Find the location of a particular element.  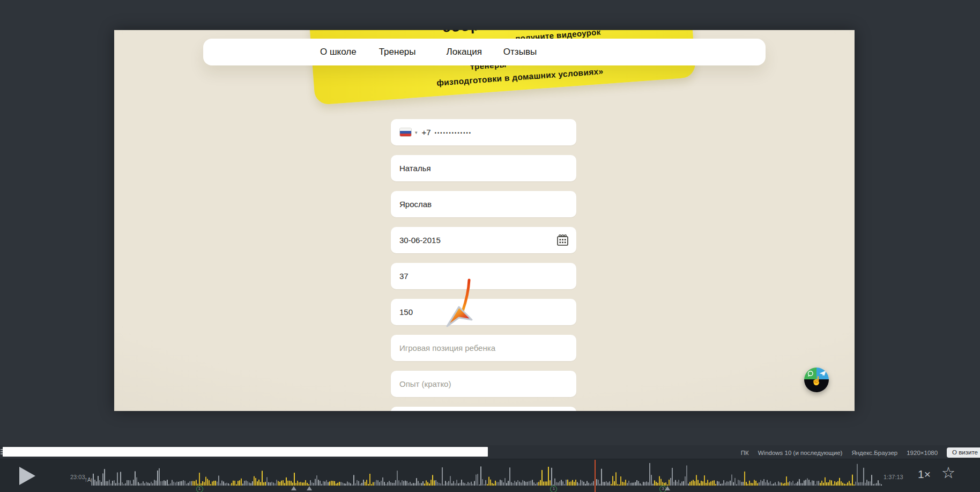

about-visit-button: О визите is located at coordinates (963, 453).